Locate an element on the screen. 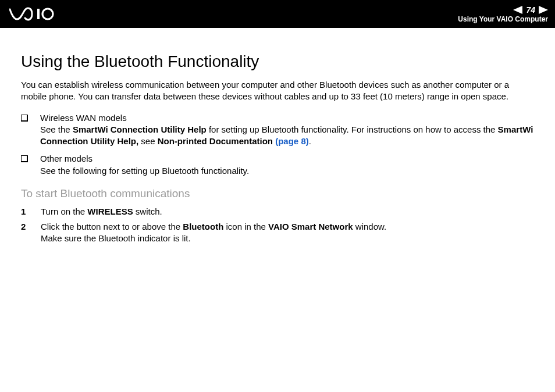 This screenshot has height=392, width=555. page-title: Using the Bluetooth Functionality is located at coordinates (278, 62).